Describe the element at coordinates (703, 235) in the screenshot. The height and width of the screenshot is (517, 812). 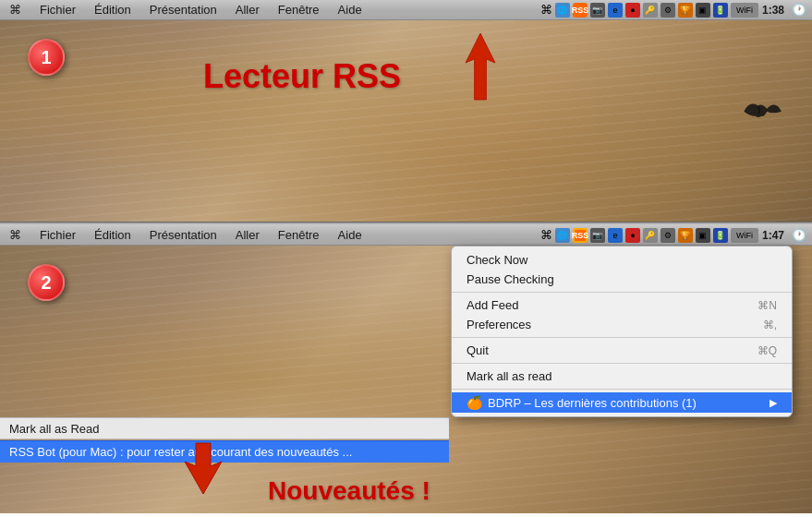
I see `app-icon-2: ▣` at that location.